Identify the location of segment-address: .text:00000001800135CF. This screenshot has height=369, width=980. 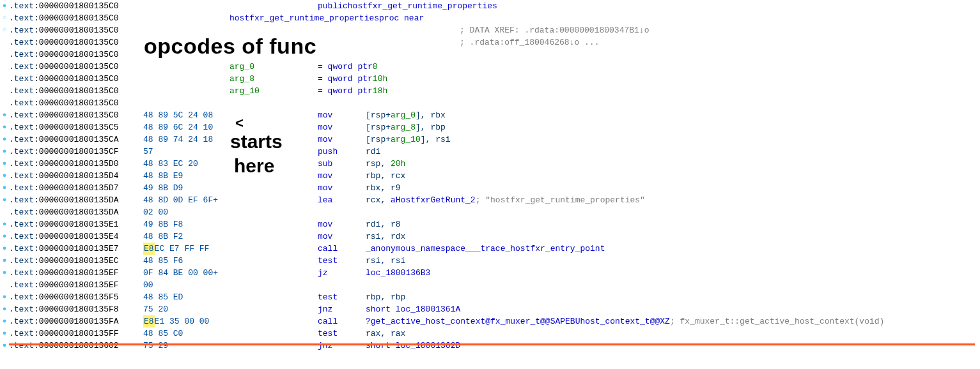
(76, 152).